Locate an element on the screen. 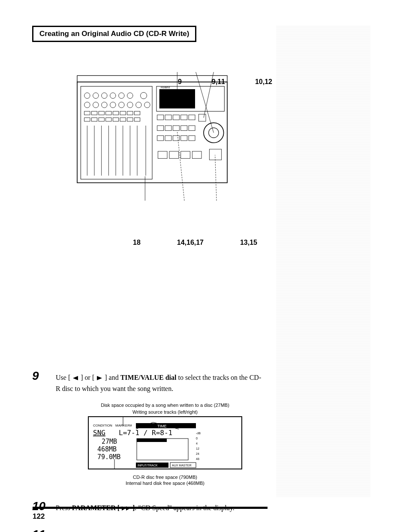 Image resolution: width=409 pixels, height=532 pixels. page-number: 122 is located at coordinates (39, 517).